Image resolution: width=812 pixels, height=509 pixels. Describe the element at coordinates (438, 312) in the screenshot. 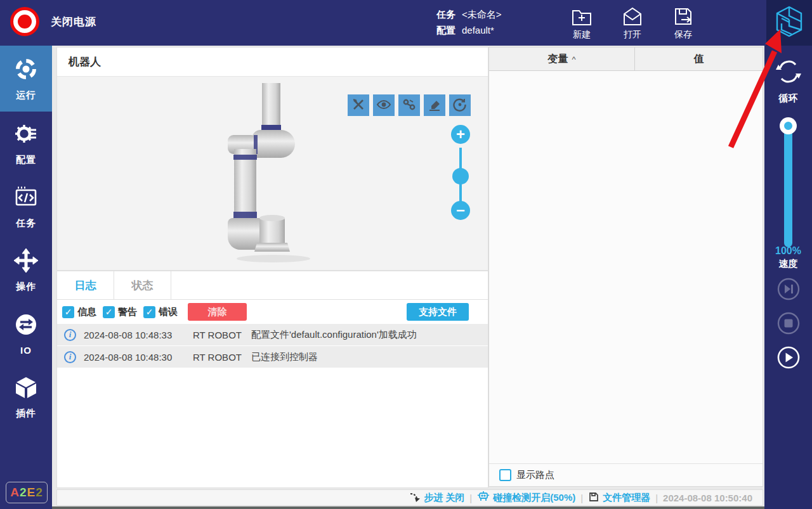

I see `support-files-button: 支持文件` at that location.